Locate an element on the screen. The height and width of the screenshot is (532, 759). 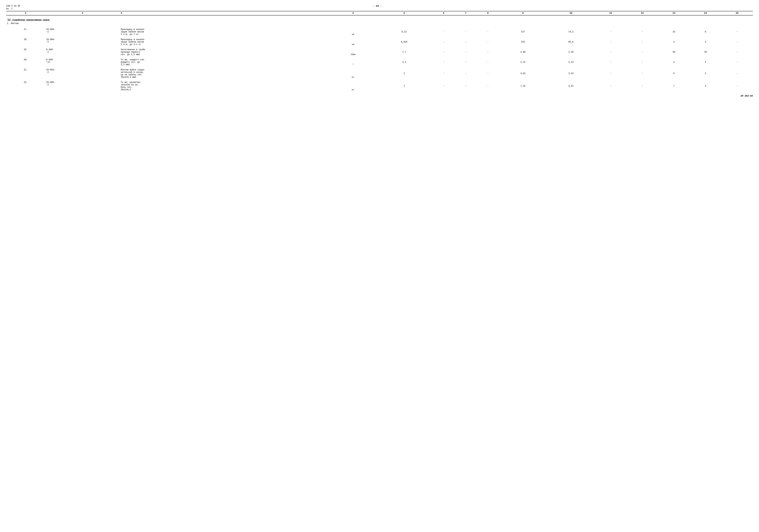
col-header-14: I4 is located at coordinates (705, 13).